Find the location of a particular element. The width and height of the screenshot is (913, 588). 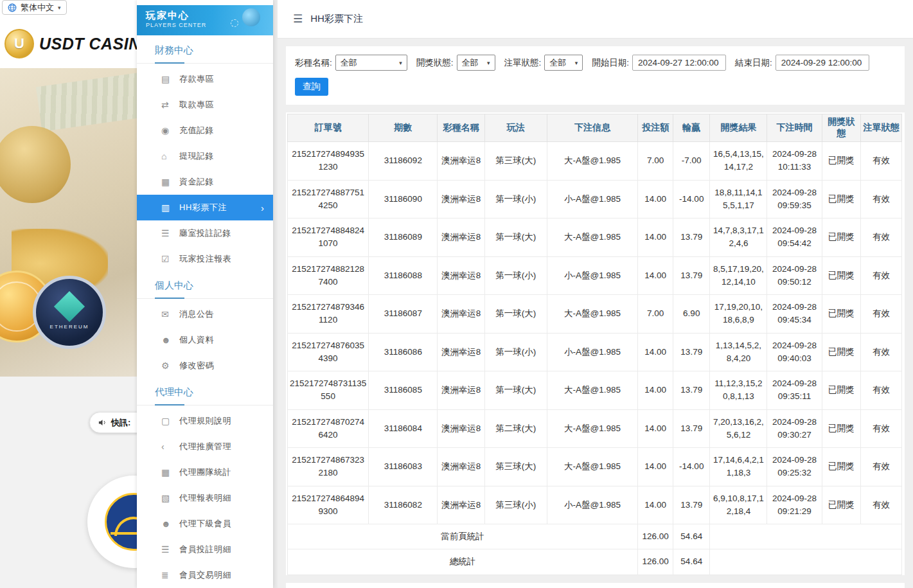

sidebar-item-withdraw: ⇄取款專區 is located at coordinates (205, 105).